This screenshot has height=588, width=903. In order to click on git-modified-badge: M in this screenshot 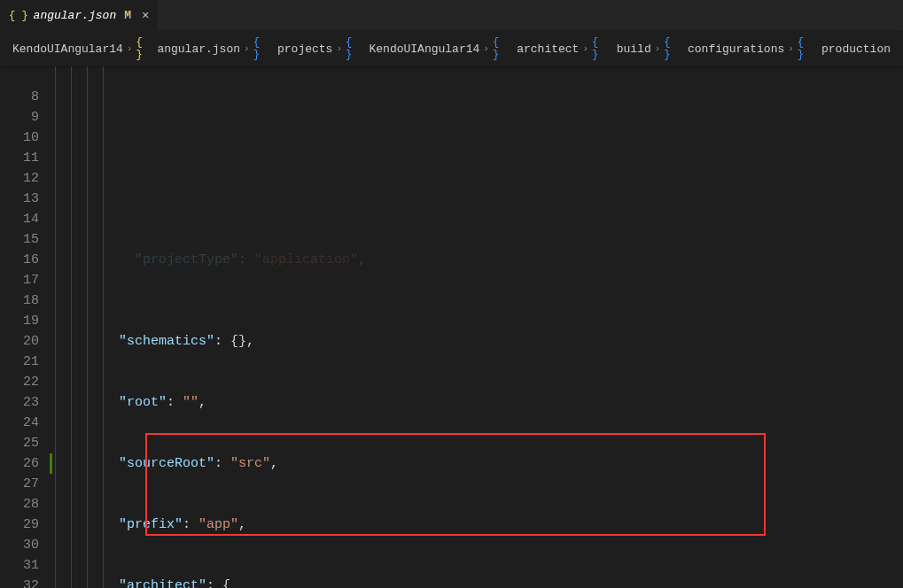, I will do `click(128, 16)`.